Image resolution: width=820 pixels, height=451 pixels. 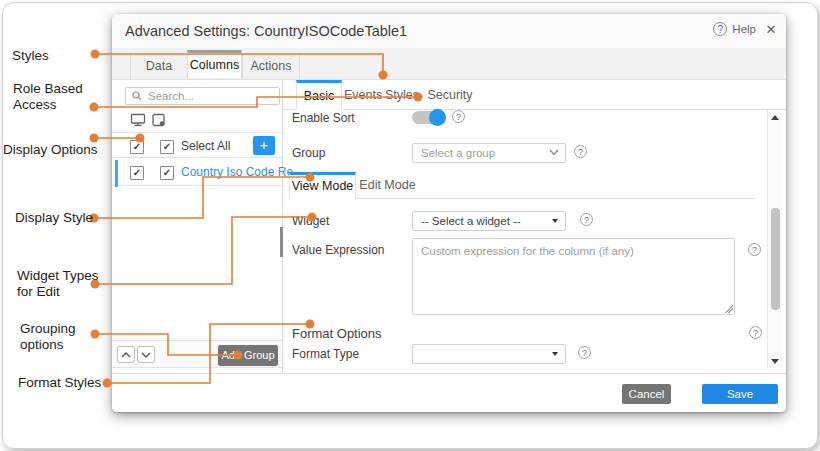 I want to click on annotation-label-grouping-options: Grouping options, so click(x=48, y=337).